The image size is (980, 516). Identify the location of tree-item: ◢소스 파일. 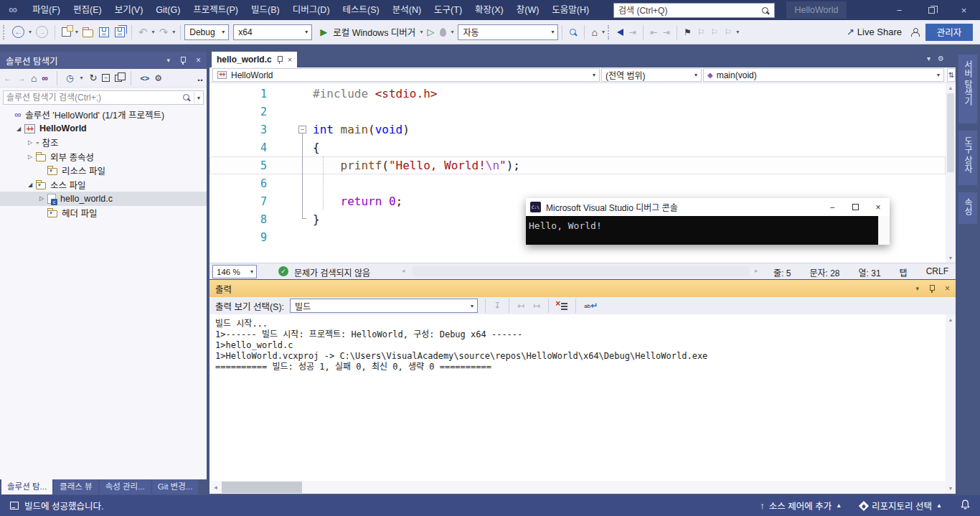
(103, 185).